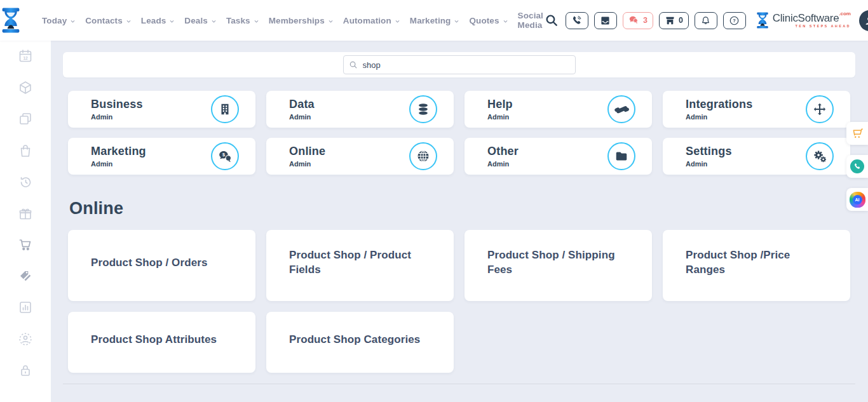  Describe the element at coordinates (706, 20) in the screenshot. I see `notifications-button` at that location.